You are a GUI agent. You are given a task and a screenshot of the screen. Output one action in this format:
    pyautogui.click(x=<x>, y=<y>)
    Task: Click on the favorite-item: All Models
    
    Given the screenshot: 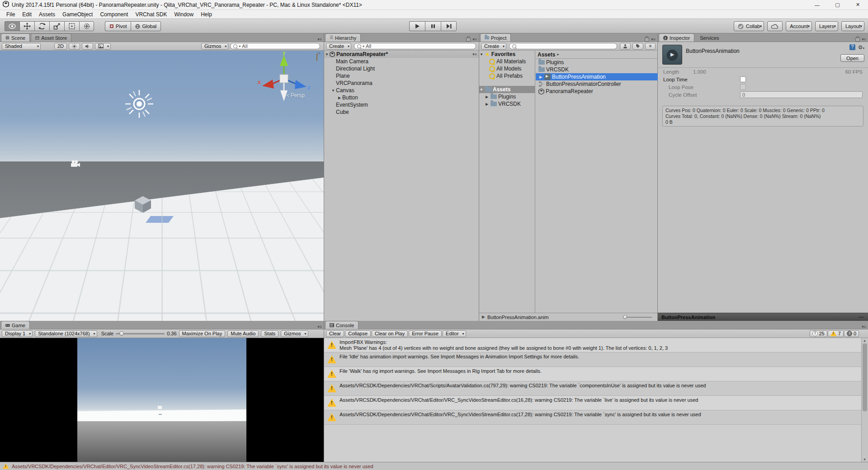 What is the action you would take?
    pyautogui.click(x=507, y=69)
    